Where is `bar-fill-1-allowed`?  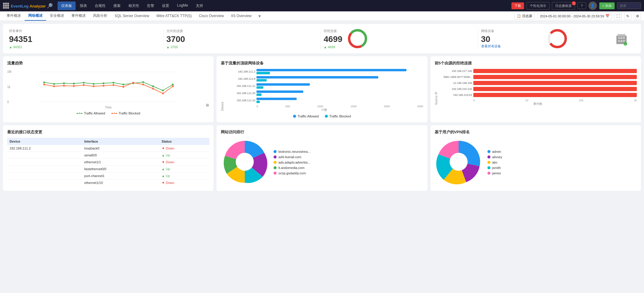 bar-fill-1-allowed is located at coordinates (331, 70).